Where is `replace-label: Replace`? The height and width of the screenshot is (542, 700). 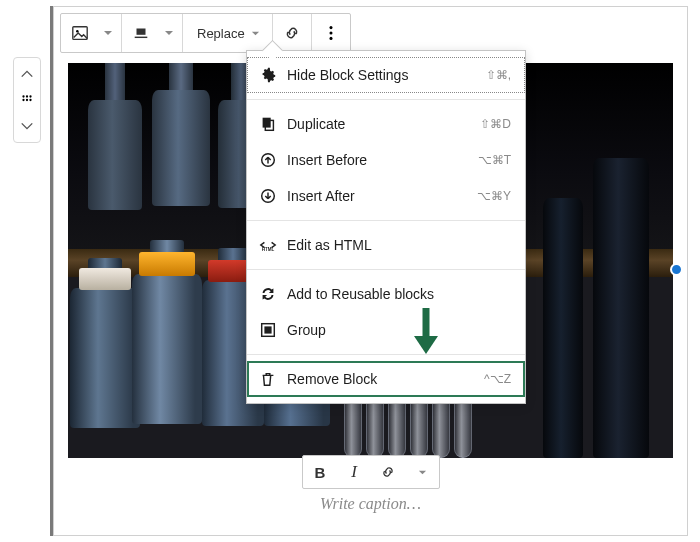 replace-label: Replace is located at coordinates (221, 34).